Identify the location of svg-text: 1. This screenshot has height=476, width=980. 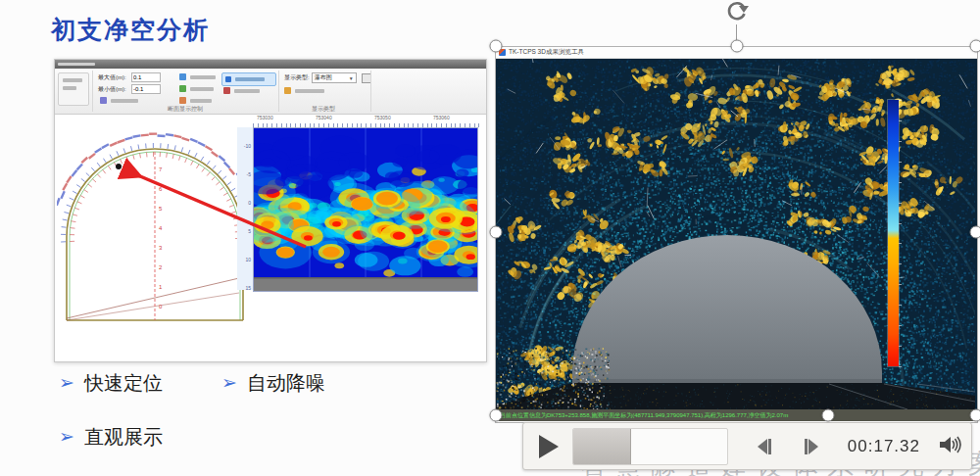
(161, 287).